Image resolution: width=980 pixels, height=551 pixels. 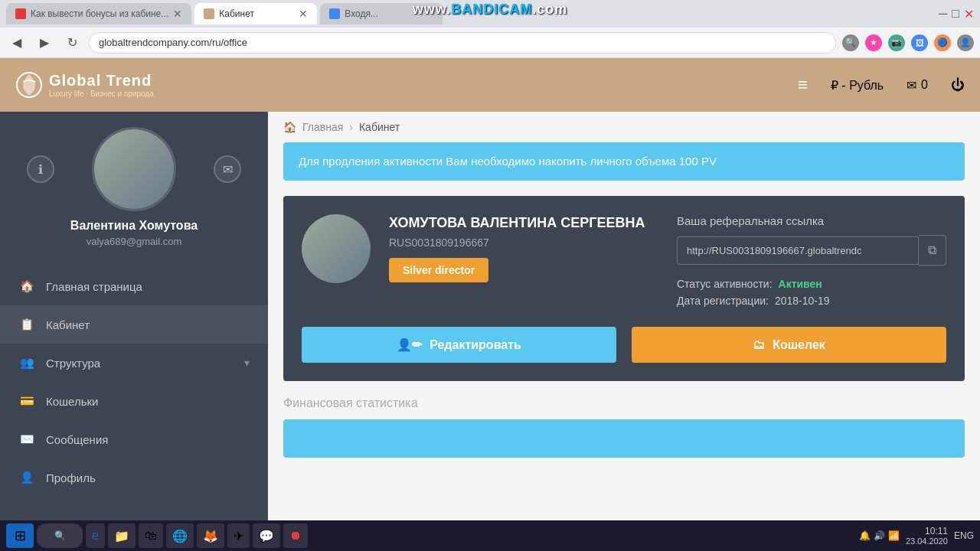 I want to click on minimize-btn: ─, so click(x=943, y=14).